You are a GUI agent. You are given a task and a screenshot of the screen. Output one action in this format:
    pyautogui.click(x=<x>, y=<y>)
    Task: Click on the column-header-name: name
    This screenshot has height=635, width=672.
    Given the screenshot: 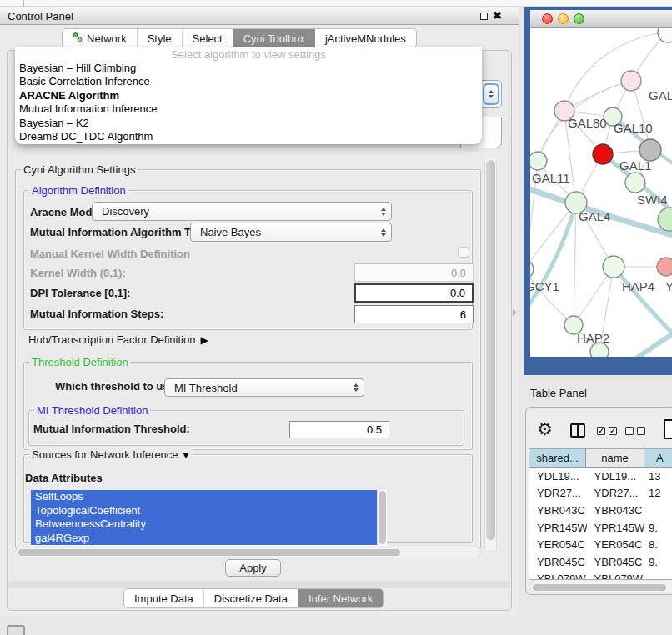 What is the action you would take?
    pyautogui.click(x=615, y=458)
    